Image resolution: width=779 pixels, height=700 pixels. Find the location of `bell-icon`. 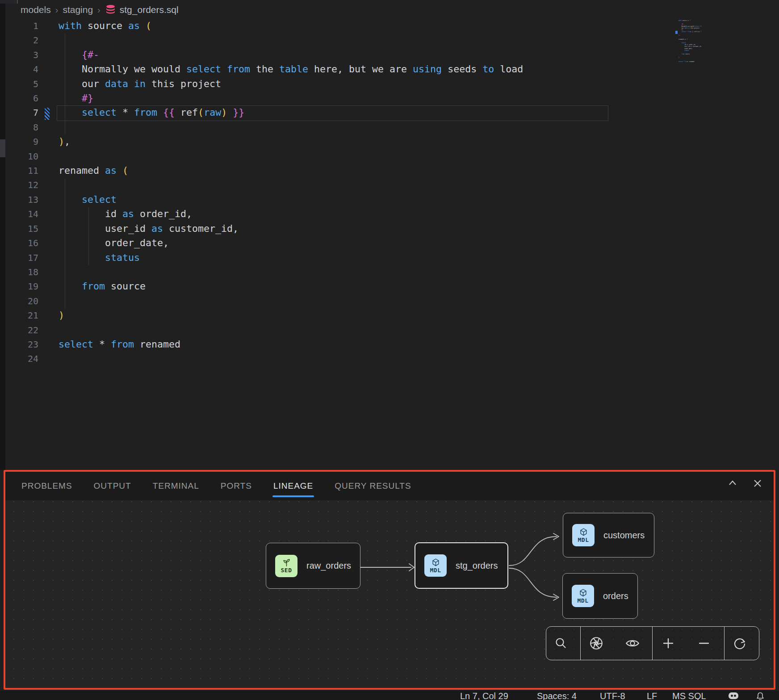

bell-icon is located at coordinates (760, 696).